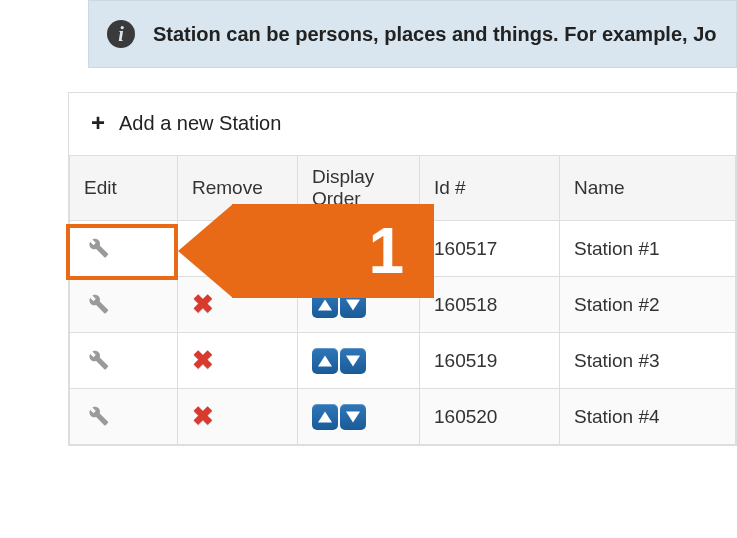  What do you see at coordinates (648, 361) in the screenshot?
I see `cell-name: Station #3` at bounding box center [648, 361].